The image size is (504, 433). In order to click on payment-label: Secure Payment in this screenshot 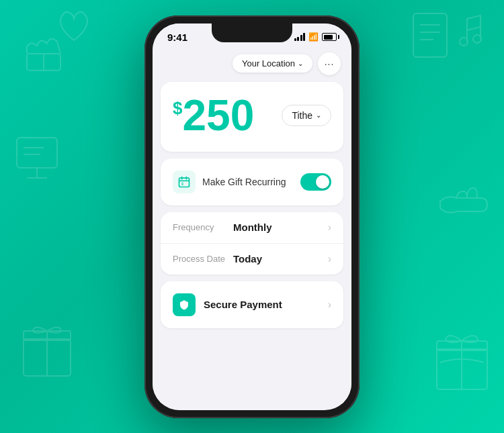, I will do `click(262, 305)`.